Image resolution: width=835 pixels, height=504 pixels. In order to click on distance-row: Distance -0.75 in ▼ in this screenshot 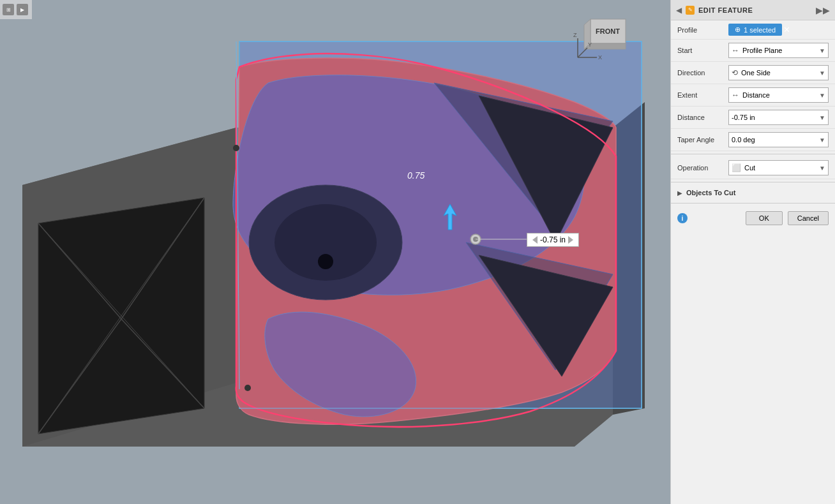, I will do `click(753, 117)`.